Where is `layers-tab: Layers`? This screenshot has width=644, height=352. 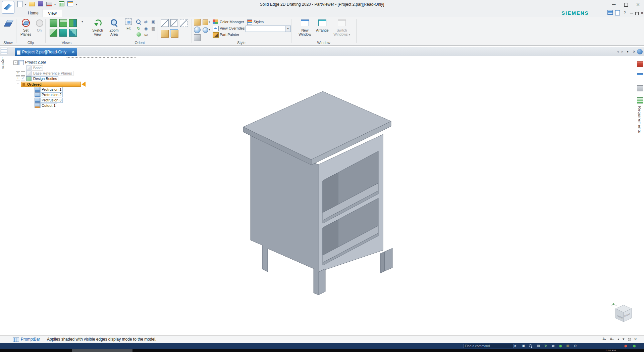
layers-tab: Layers is located at coordinates (3, 63).